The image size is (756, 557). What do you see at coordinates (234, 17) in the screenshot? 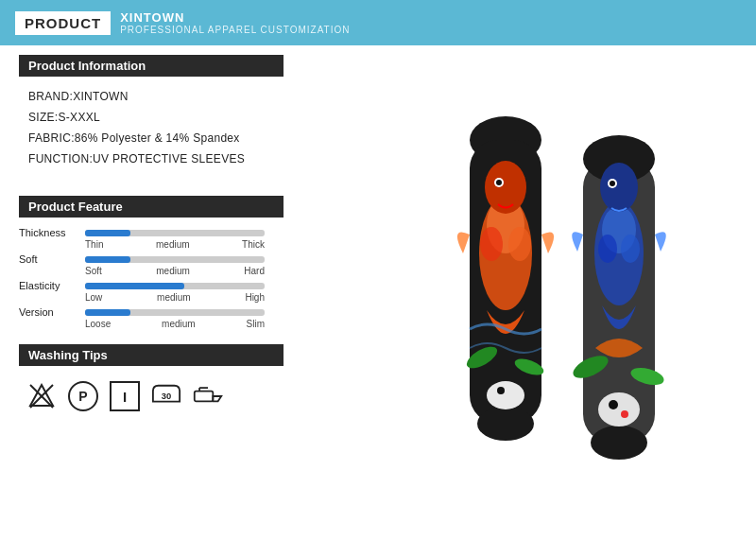
I see `brand-name: XINTOWN` at bounding box center [234, 17].